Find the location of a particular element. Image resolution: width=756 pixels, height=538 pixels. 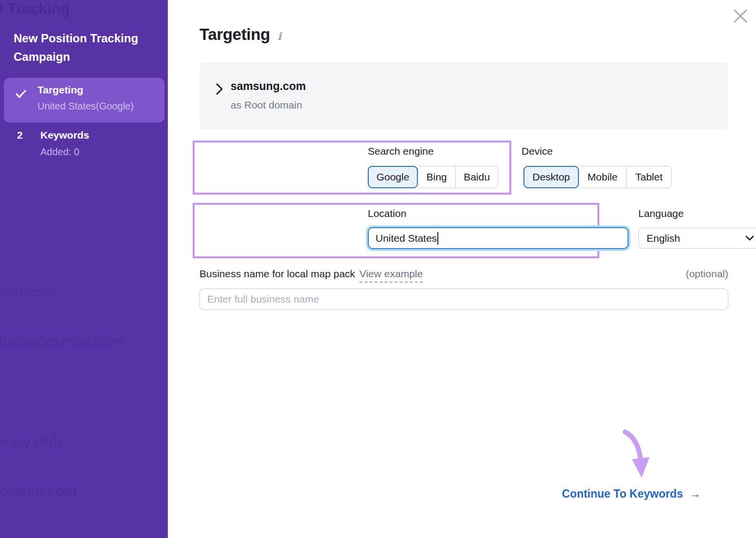

language-select: English is located at coordinates (697, 238).